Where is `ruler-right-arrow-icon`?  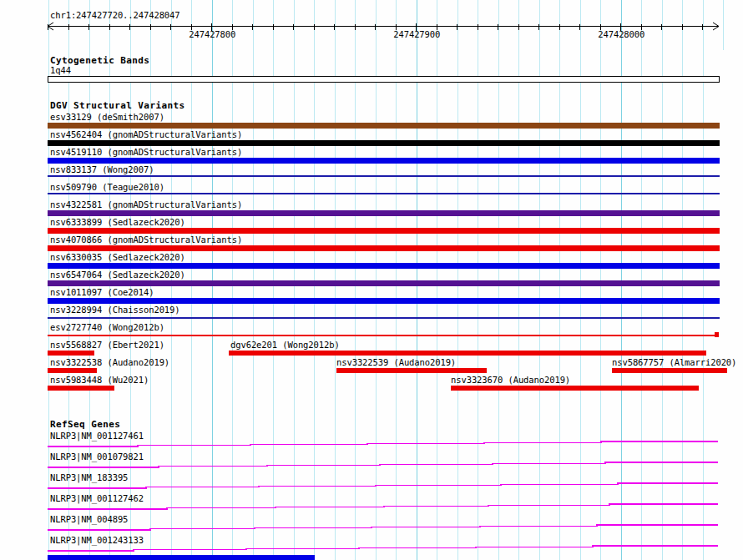 ruler-right-arrow-icon is located at coordinates (716, 27).